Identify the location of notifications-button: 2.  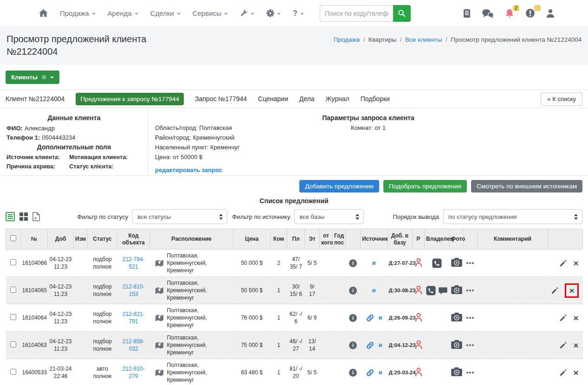
(510, 13).